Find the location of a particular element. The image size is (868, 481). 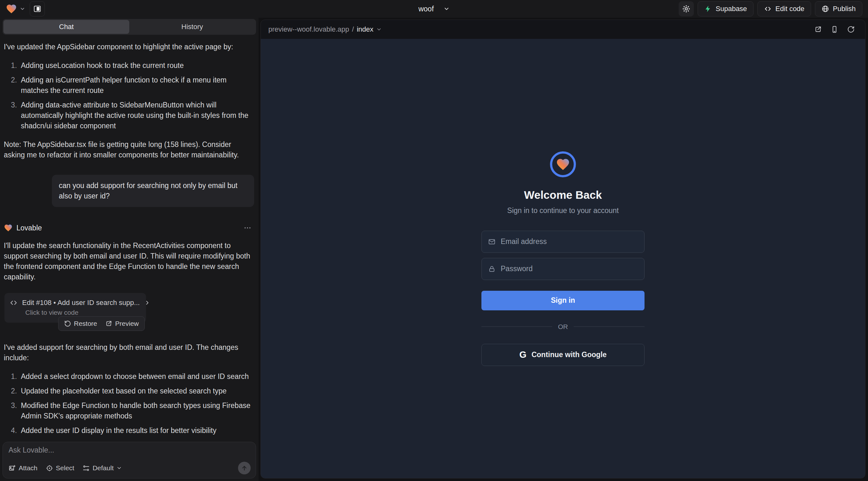

attach-button: Attach is located at coordinates (23, 468).